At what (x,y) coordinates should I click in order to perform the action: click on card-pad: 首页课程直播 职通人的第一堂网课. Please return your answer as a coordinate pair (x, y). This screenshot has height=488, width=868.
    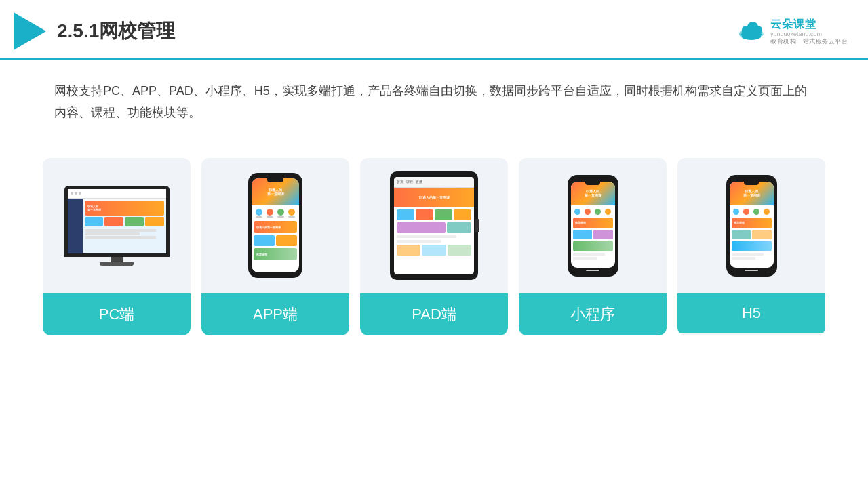
    Looking at the image, I should click on (434, 247).